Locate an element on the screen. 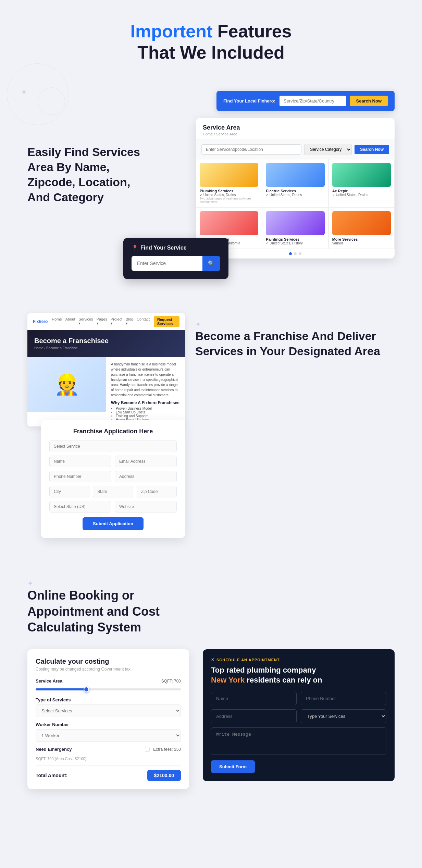  franchise-hero: Become a Franschisee Home / Become a Fra… is located at coordinates (106, 343).